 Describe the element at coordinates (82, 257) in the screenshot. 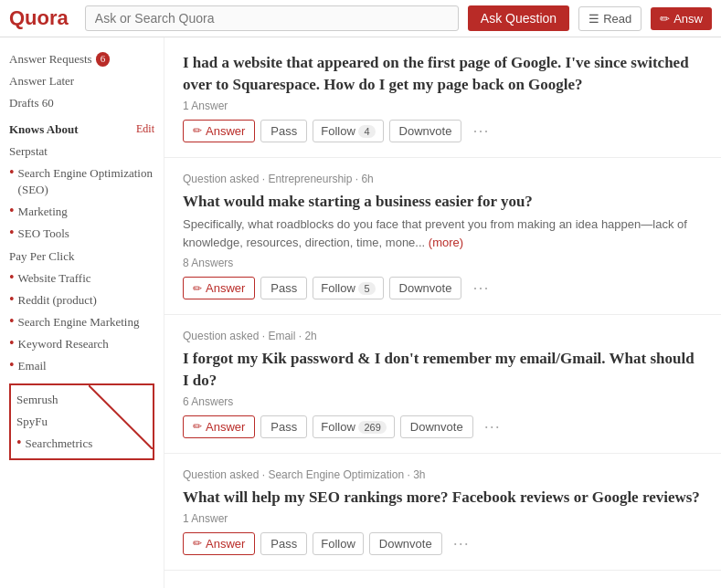

I see `sidebar-item-pay-per-click: Pay Per Click` at that location.